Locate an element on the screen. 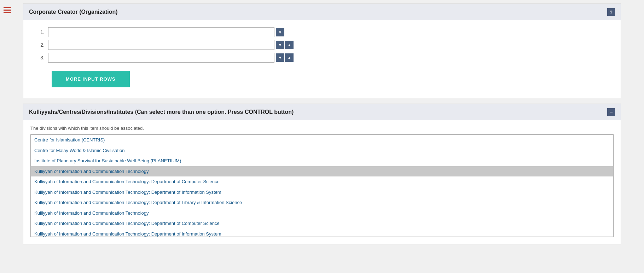 The image size is (644, 273). arrow-btns-2: ▼ ▲ is located at coordinates (285, 45).